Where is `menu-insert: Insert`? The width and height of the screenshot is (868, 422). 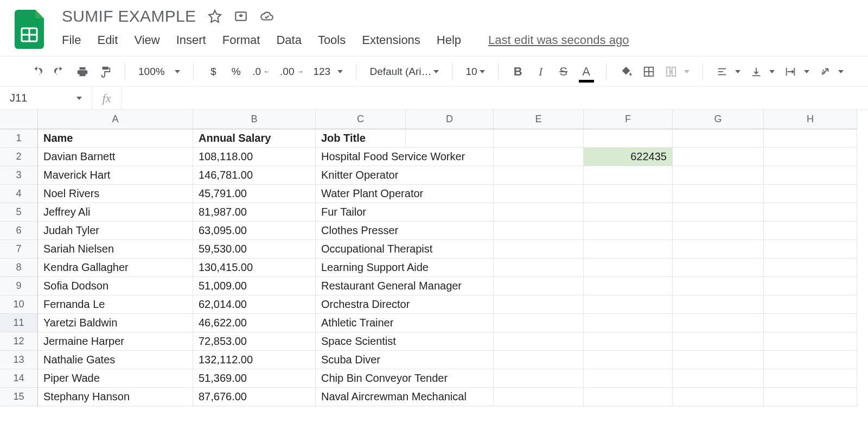 menu-insert: Insert is located at coordinates (191, 40).